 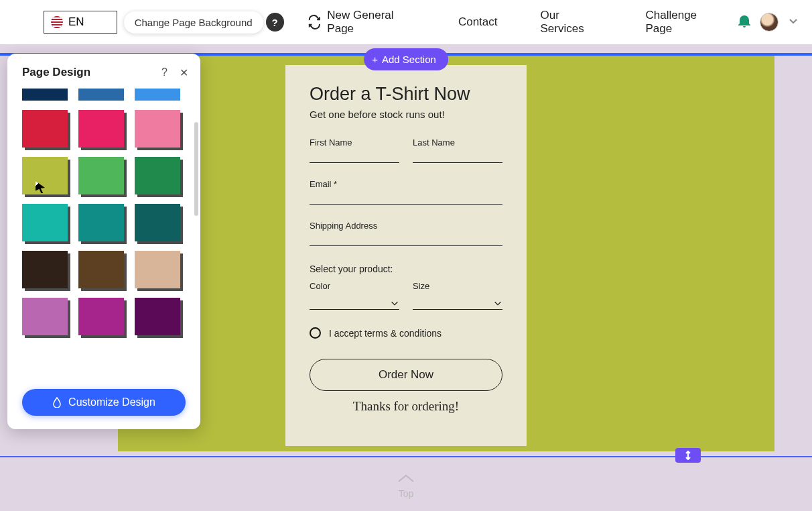 What do you see at coordinates (406, 192) in the screenshot?
I see `email-field: Email *` at bounding box center [406, 192].